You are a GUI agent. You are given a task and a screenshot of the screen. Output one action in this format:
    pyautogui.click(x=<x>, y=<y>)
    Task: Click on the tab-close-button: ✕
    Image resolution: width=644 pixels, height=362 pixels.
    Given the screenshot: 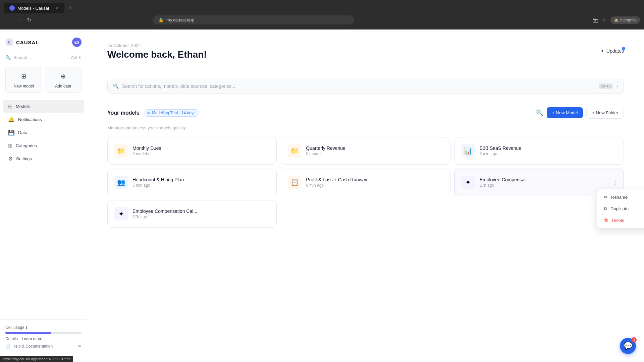 What is the action you would take?
    pyautogui.click(x=57, y=8)
    